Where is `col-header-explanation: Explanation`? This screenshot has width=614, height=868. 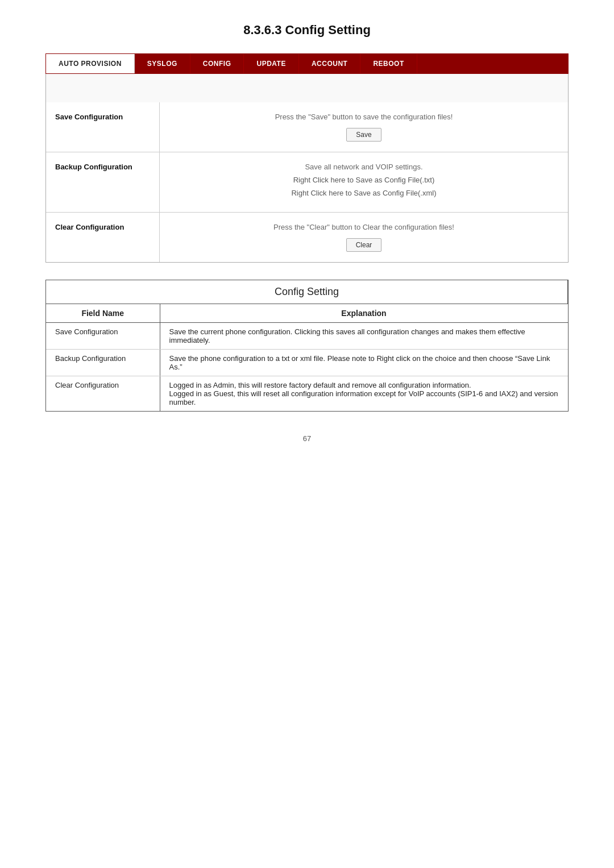
col-header-explanation: Explanation is located at coordinates (364, 314).